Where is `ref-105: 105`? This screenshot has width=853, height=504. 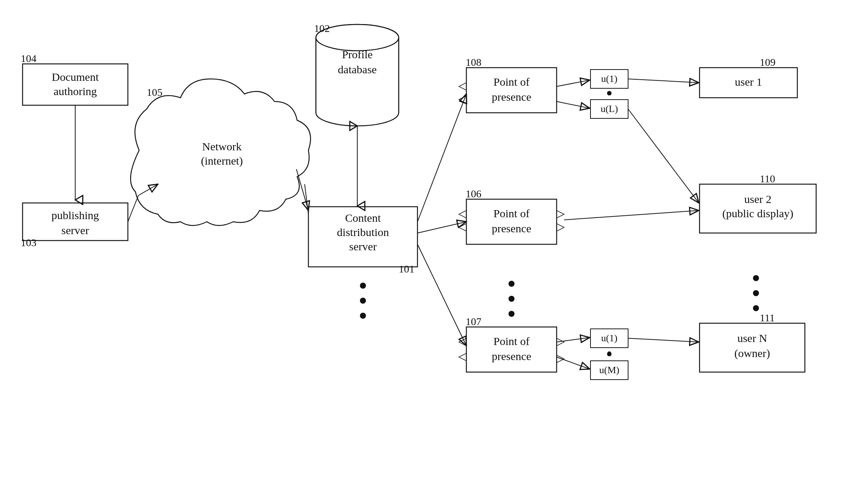 ref-105: 105 is located at coordinates (155, 92).